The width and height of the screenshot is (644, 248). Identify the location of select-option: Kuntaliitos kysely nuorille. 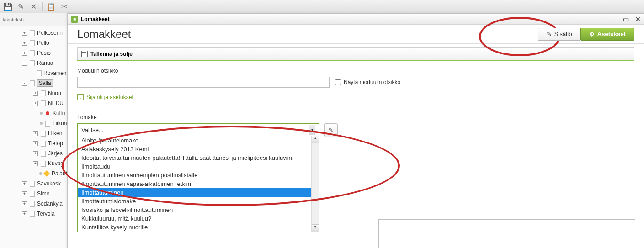
(198, 227).